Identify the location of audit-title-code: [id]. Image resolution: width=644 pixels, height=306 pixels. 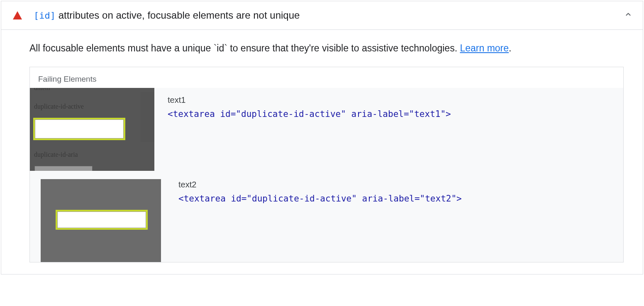
(45, 16).